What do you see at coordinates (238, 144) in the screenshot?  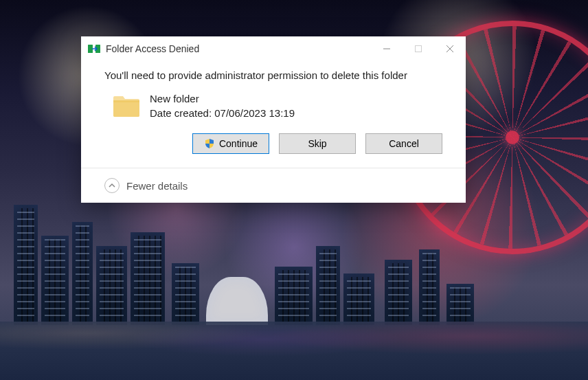 I see `continue-button-label: Continue` at bounding box center [238, 144].